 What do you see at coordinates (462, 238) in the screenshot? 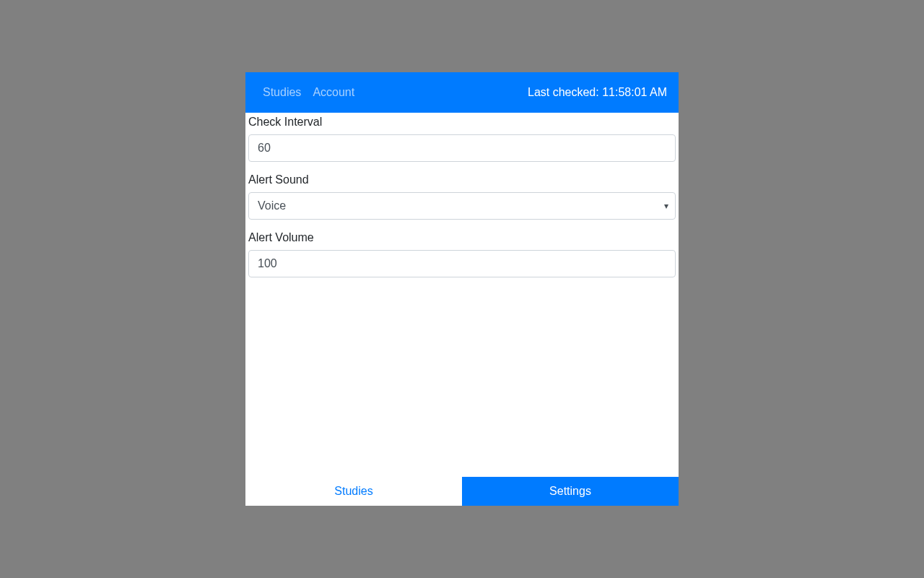
I see `alert-volume-label: Alert Volume` at bounding box center [462, 238].